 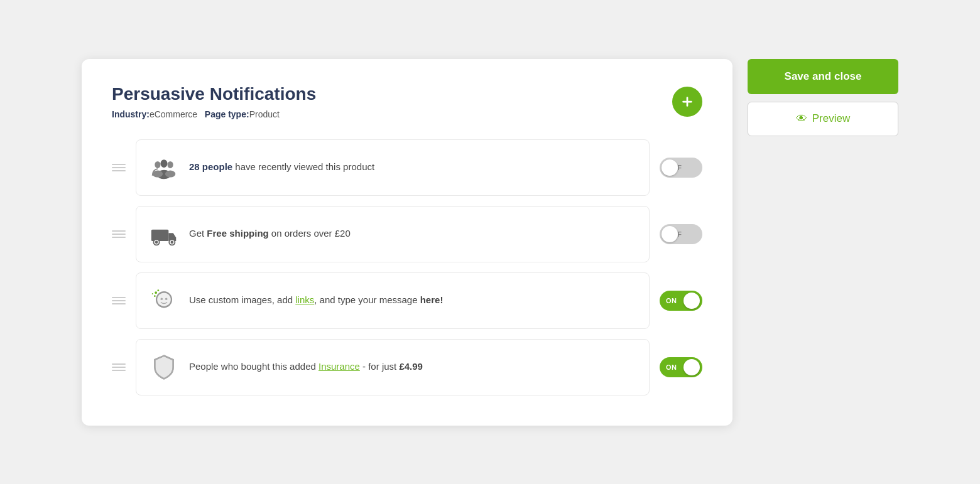 I want to click on notification-row-custom: Use custom images, add links, and type y…, so click(x=407, y=301).